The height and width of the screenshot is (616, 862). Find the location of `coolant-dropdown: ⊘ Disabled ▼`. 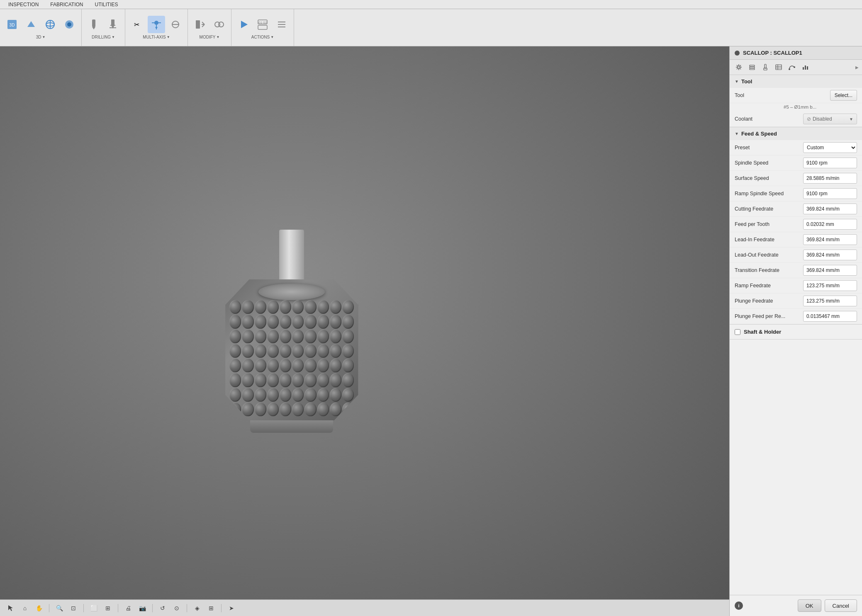

coolant-dropdown: ⊘ Disabled ▼ is located at coordinates (830, 119).